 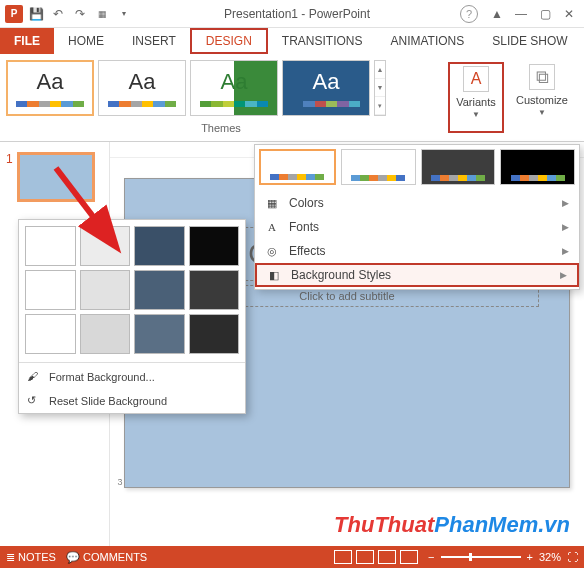 I want to click on status-bar: ≣ NOTES 💬 COMMENTS − + 32% ⛶, so click(x=292, y=557).